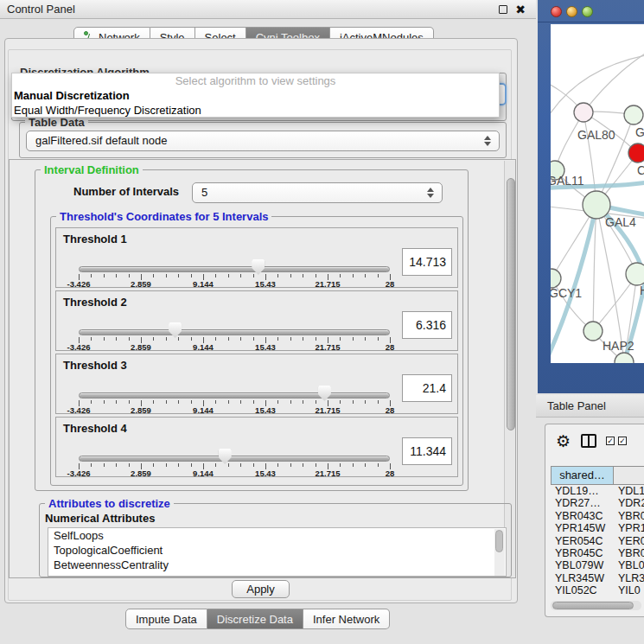 Image resolution: width=644 pixels, height=644 pixels. What do you see at coordinates (590, 406) in the screenshot?
I see `table-panel-header: Table Panel` at bounding box center [590, 406].